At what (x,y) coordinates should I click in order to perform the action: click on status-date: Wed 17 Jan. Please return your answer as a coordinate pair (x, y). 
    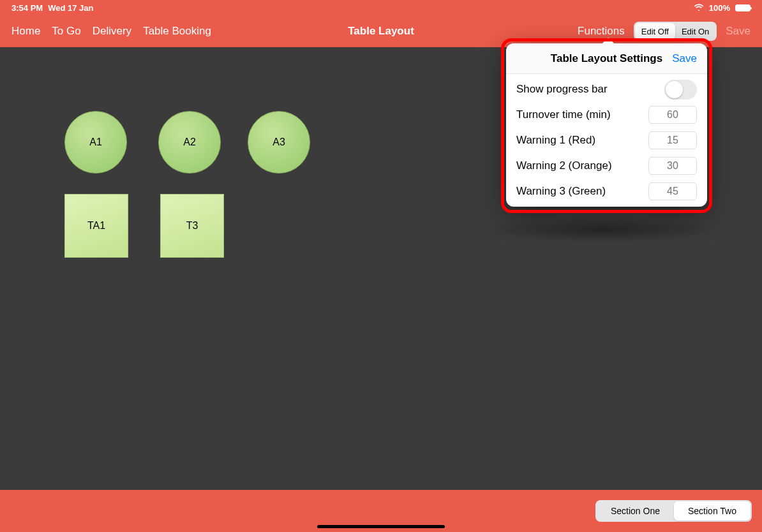
    Looking at the image, I should click on (70, 8).